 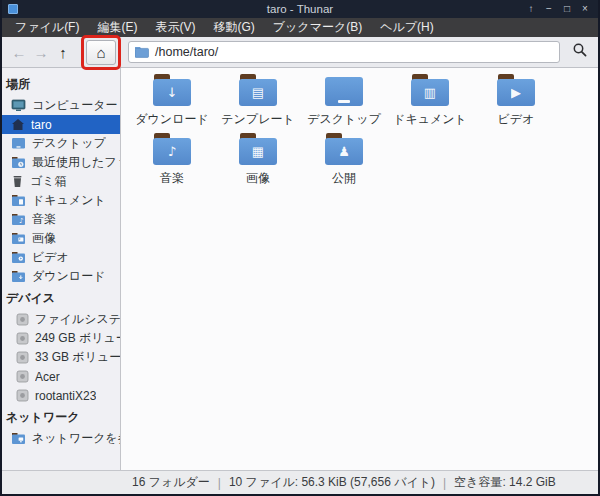 I want to click on file-item-music: ♪ 音楽, so click(x=172, y=162).